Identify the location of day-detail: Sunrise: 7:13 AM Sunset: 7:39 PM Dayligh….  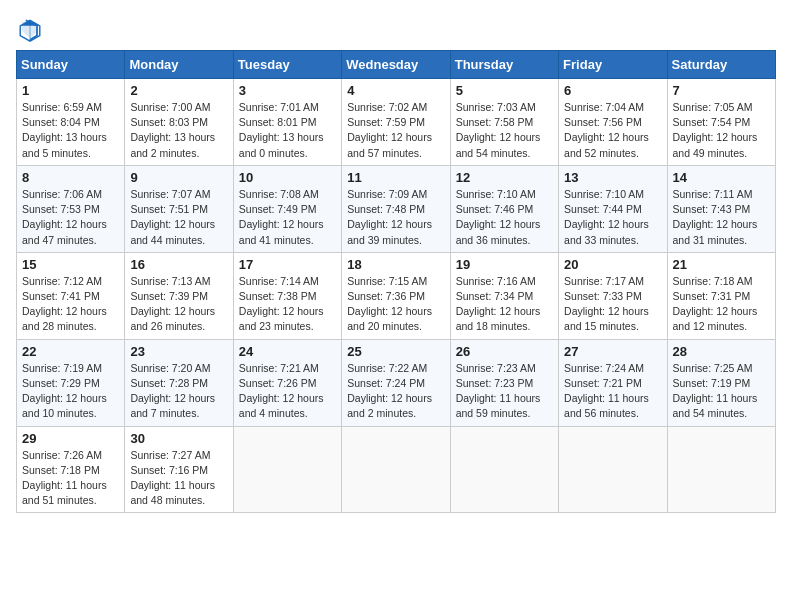
(178, 304).